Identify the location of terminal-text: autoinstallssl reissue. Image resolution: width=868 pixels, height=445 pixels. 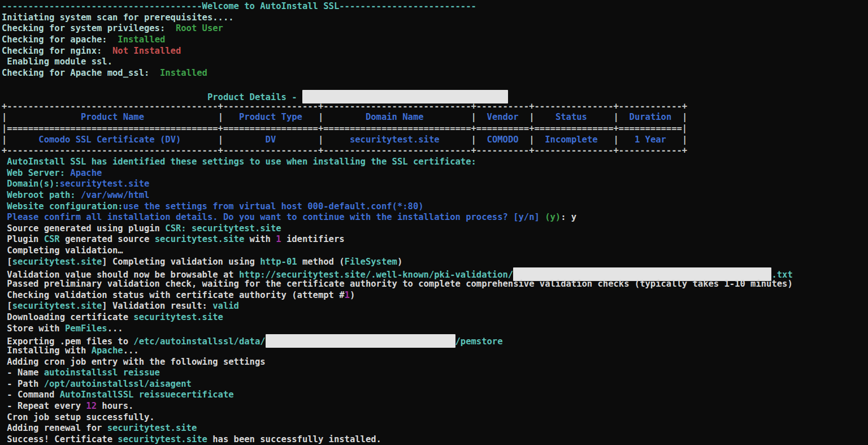
(102, 373).